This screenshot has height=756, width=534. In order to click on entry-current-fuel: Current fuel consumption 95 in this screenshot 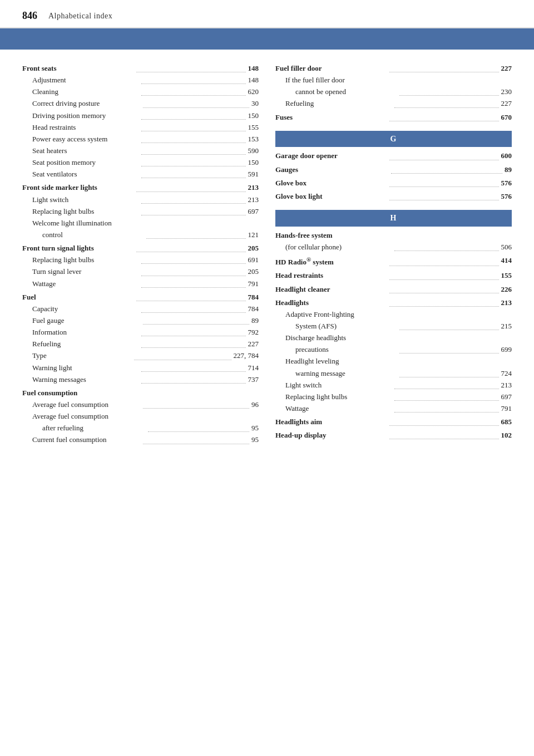, I will do `click(140, 440)`.